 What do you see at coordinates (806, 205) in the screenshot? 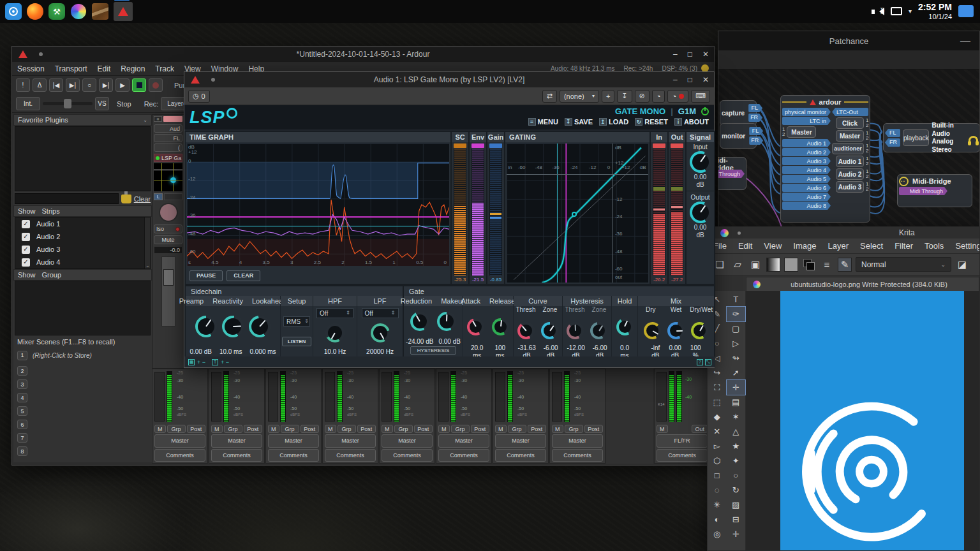
I see `port-audio: Audio 8` at bounding box center [806, 205].